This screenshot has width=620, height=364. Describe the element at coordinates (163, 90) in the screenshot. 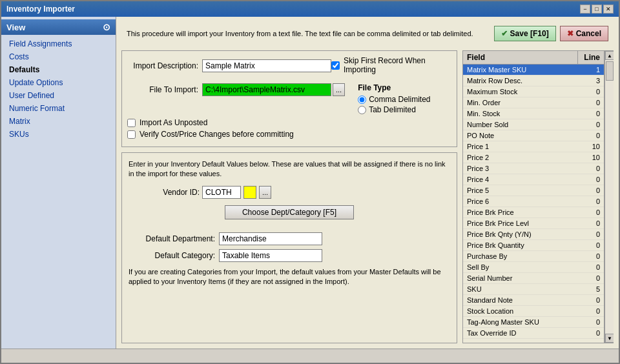

I see `file-to-import-label: File To Import:` at that location.